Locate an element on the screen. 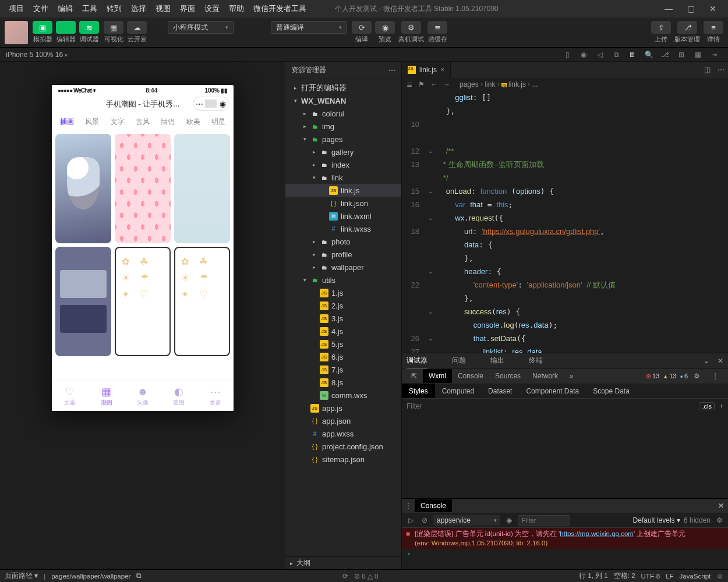  tabbar-item: ☻头像 is located at coordinates (143, 396).